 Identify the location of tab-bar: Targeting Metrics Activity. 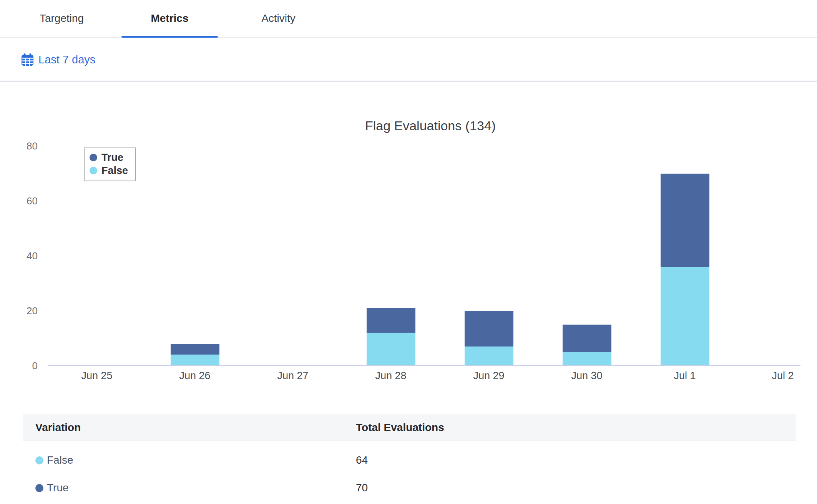
(408, 19).